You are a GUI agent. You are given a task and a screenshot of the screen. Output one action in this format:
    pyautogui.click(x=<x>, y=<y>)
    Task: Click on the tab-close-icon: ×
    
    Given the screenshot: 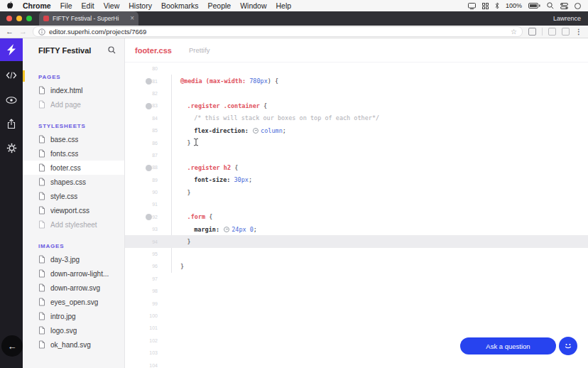 What is the action you would take?
    pyautogui.click(x=132, y=18)
    